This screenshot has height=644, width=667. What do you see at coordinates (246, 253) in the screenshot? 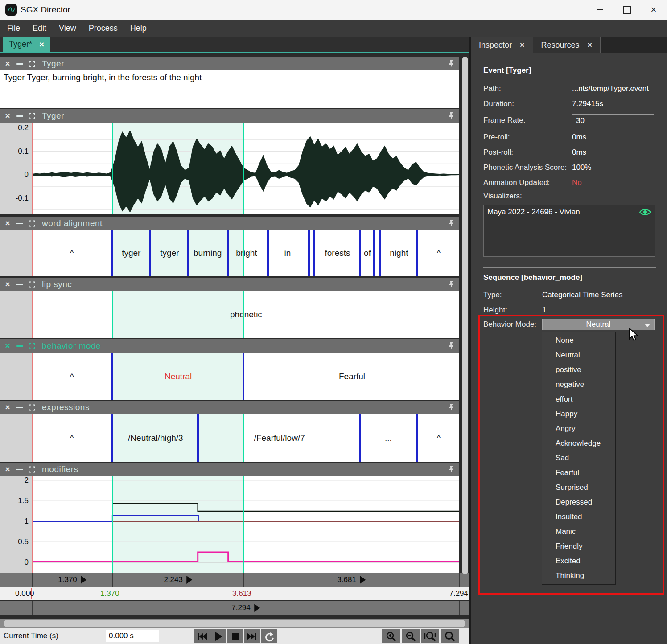
I see `word-alignment-plot: ^tygertygerburningbrightinforestsofnight…` at bounding box center [246, 253].